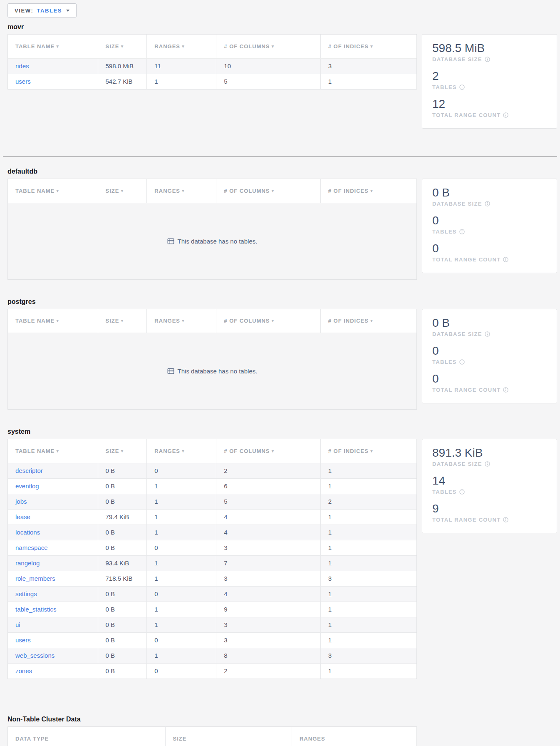 This screenshot has width=560, height=746. What do you see at coordinates (369, 579) in the screenshot?
I see `table-indices-cell: 3` at bounding box center [369, 579].